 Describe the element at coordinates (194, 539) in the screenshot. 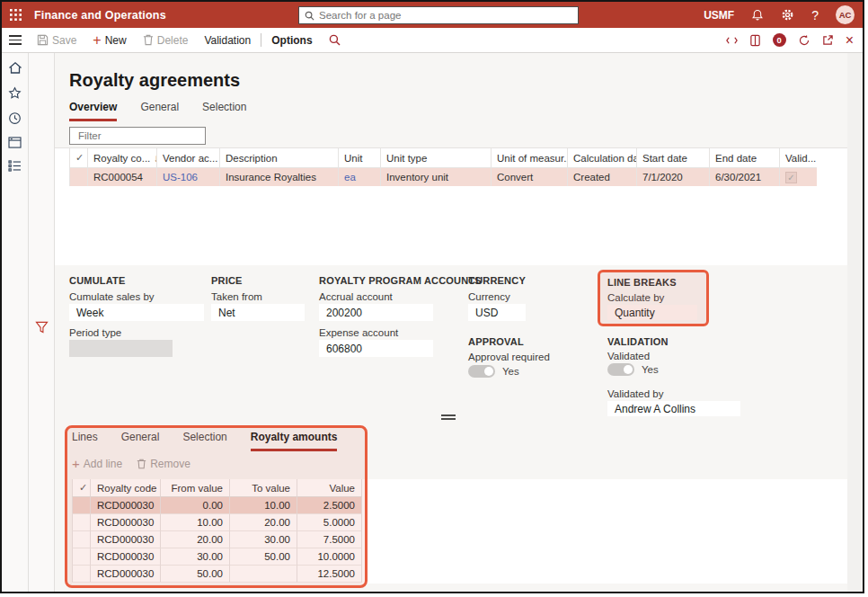

I see `cell-from-value: 20.00` at that location.